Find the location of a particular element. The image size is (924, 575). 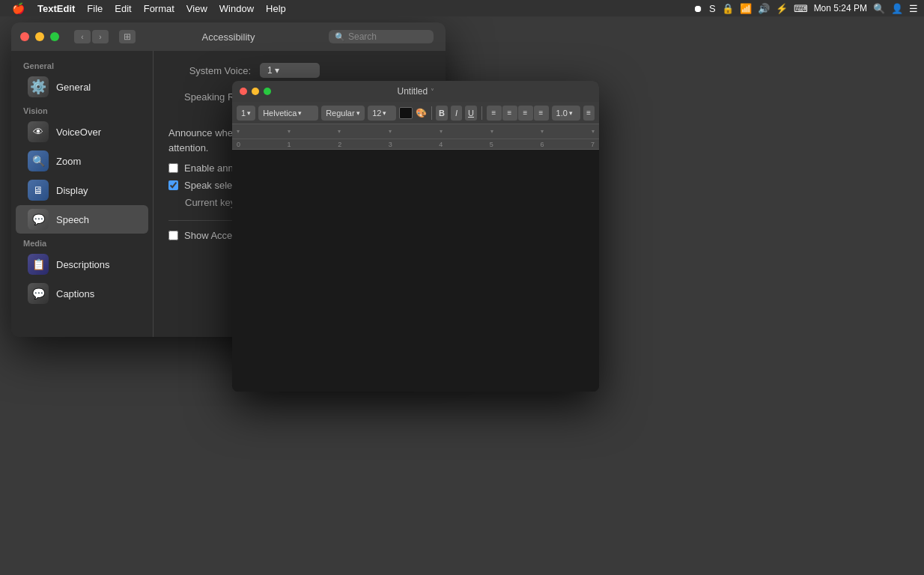

general-icon: ⚙️ is located at coordinates (38, 87).